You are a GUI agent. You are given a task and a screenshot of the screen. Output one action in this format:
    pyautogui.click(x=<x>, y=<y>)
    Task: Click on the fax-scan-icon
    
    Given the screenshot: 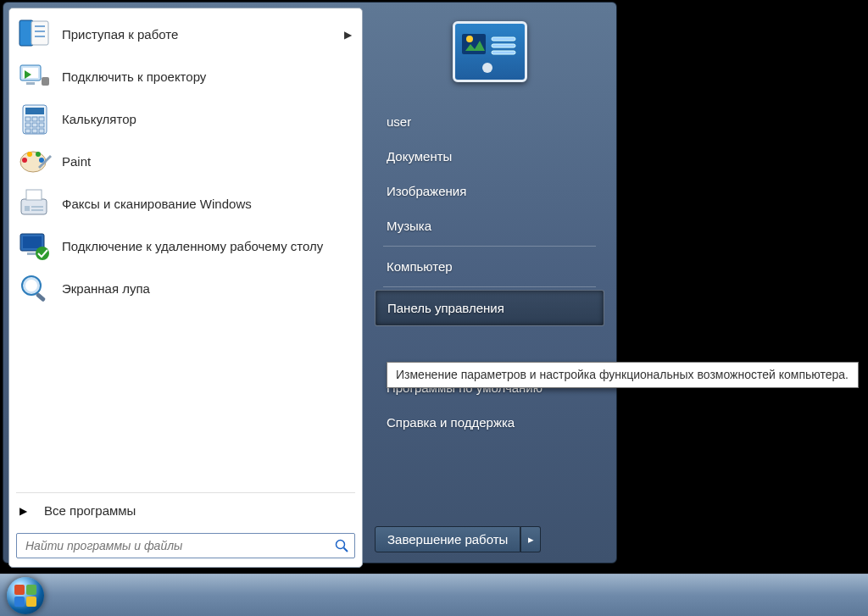 What is the action you would take?
    pyautogui.click(x=35, y=204)
    